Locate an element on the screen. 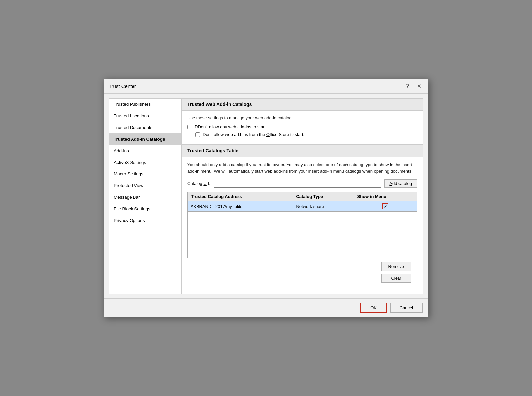  checkbox1 is located at coordinates (190, 127).